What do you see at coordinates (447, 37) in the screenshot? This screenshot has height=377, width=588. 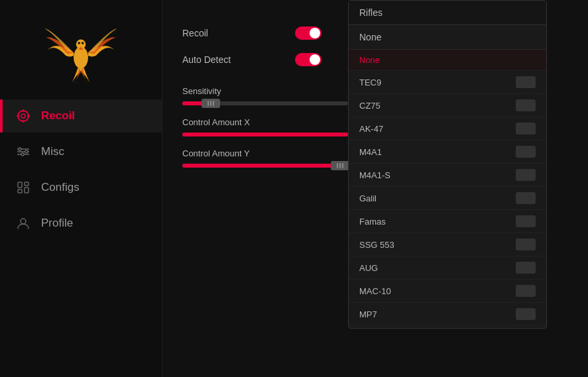 I see `dropdown-selected: None` at bounding box center [447, 37].